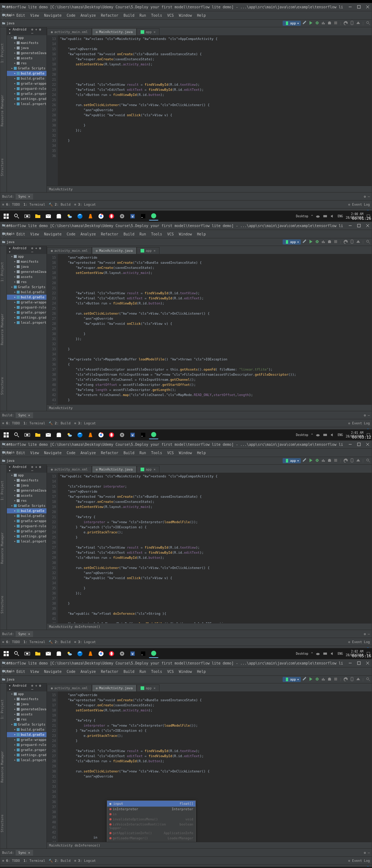 The width and height of the screenshot is (372, 868). What do you see at coordinates (24, 452) in the screenshot?
I see `breadcrumb-item: main` at bounding box center [24, 452].